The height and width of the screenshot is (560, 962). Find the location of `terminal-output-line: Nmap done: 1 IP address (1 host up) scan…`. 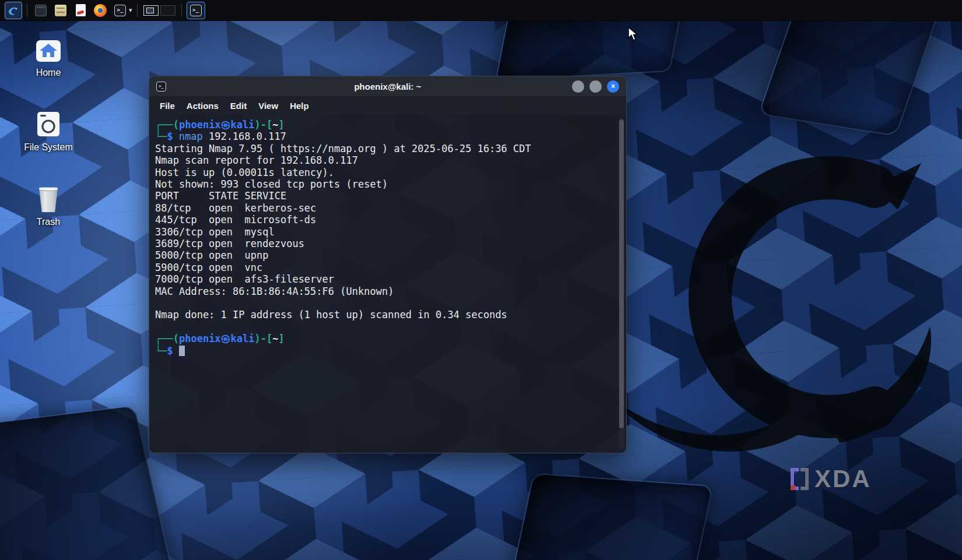

terminal-output-line: Nmap done: 1 IP address (1 host up) scan… is located at coordinates (384, 315).